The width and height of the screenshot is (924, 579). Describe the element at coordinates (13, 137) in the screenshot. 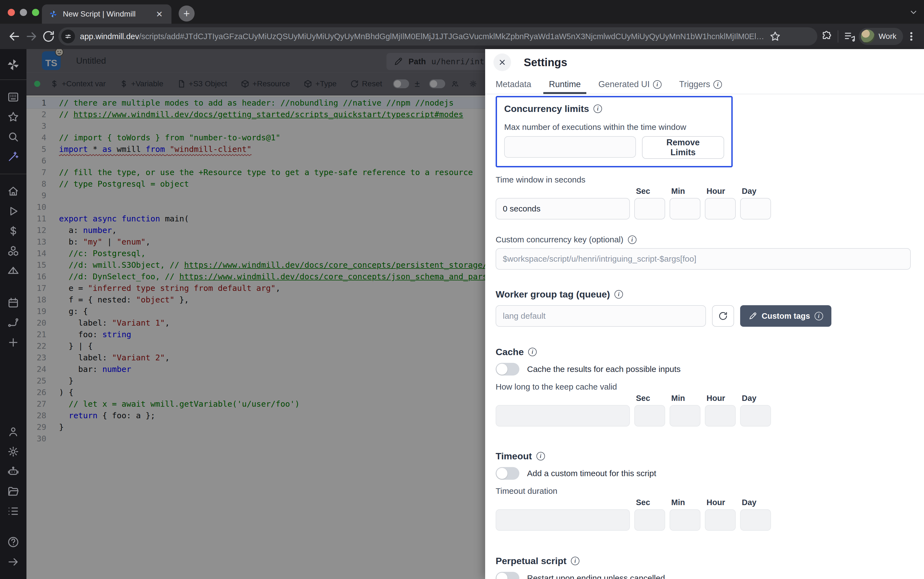

I see `sidebar-item-search` at that location.